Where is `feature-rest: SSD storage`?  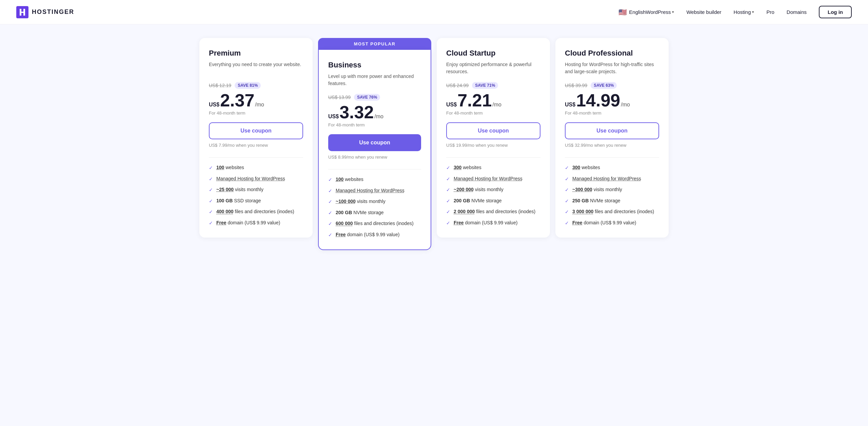 feature-rest: SSD storage is located at coordinates (247, 201).